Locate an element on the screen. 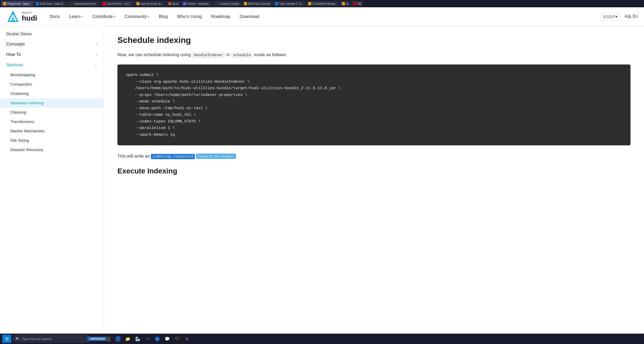  search-placeholder: Type here to search is located at coordinates (37, 339).